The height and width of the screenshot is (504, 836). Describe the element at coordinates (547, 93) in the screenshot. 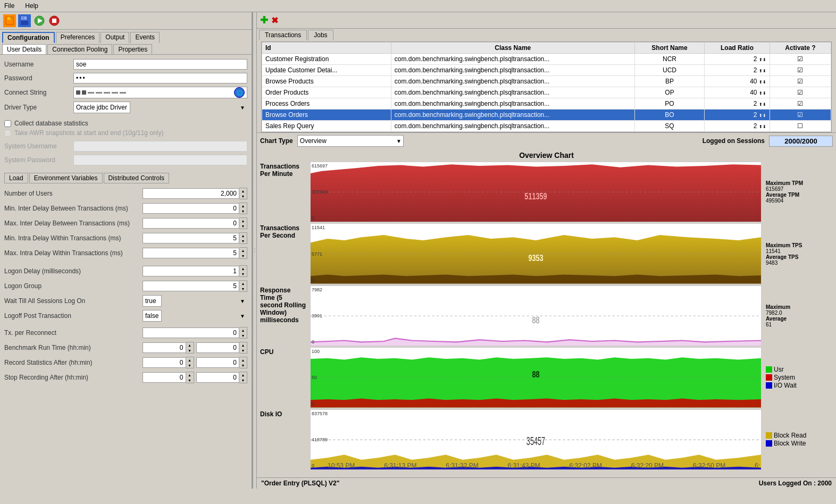

I see `table-row: Order Products com.dom.benchmarking.swin…` at that location.